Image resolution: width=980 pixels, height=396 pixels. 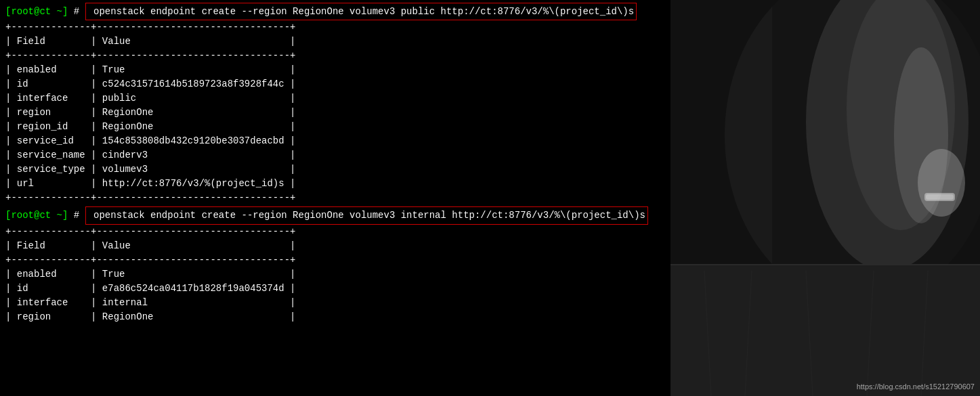 What do you see at coordinates (335, 127) in the screenshot?
I see `table-row: | region_id | RegionOne |` at bounding box center [335, 127].